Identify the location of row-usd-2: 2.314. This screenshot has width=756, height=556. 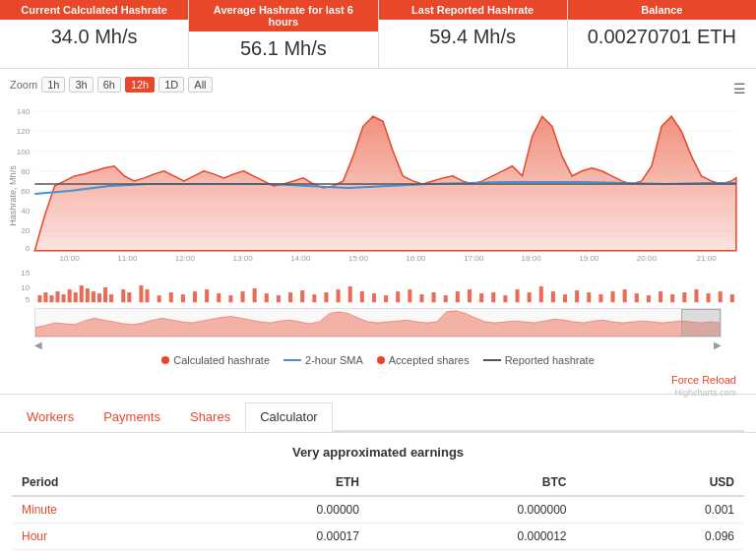
(661, 553).